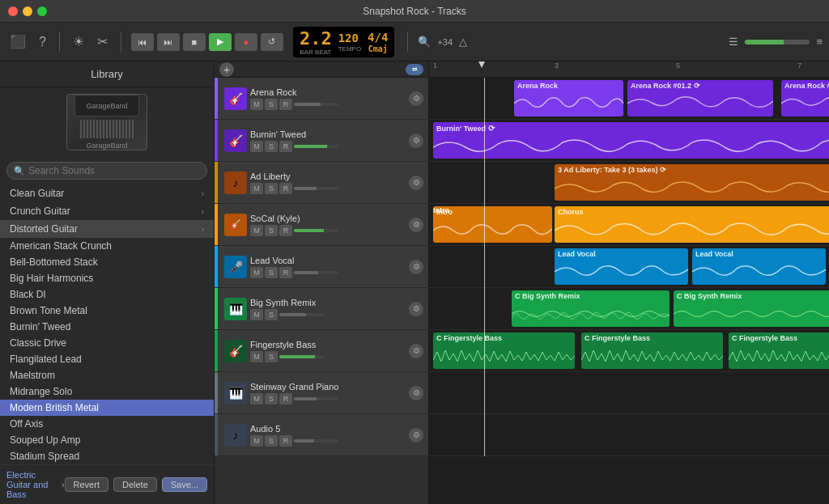 This screenshot has height=504, width=829. Describe the element at coordinates (733, 42) in the screenshot. I see `mixer-icon: ☰` at that location.